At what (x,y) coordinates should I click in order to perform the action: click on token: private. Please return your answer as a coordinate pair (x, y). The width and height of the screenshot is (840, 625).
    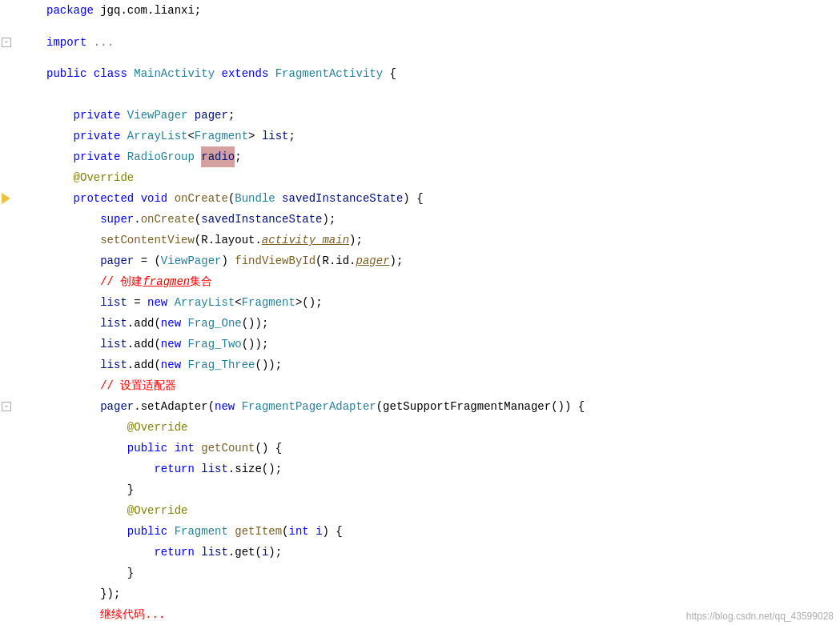
    Looking at the image, I should click on (98, 157).